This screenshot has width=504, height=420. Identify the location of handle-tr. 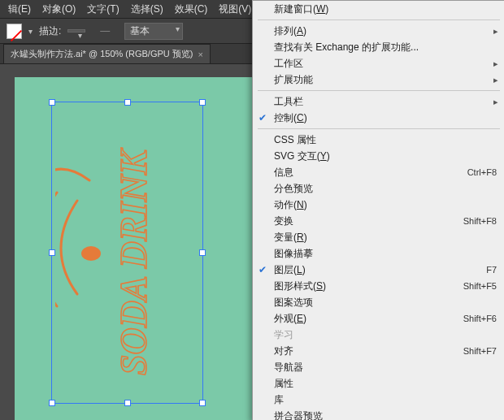
(202, 102).